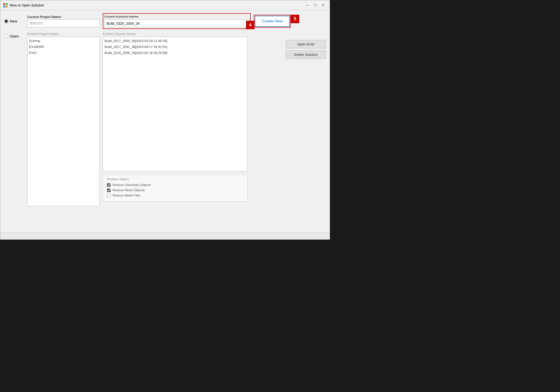 The height and width of the screenshot is (392, 560). Describe the element at coordinates (175, 179) in the screenshot. I see `restore-option-title: Restore Option` at that location.